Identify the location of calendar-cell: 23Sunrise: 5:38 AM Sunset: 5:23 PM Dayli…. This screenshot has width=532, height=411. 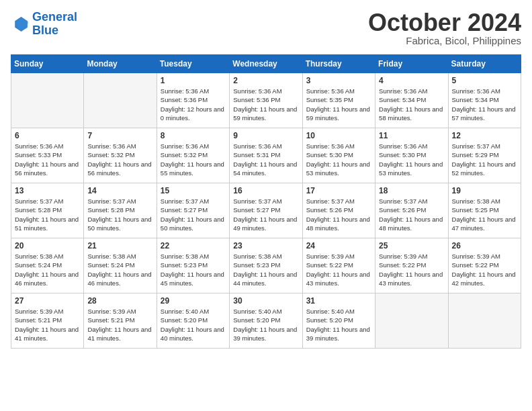
(266, 266).